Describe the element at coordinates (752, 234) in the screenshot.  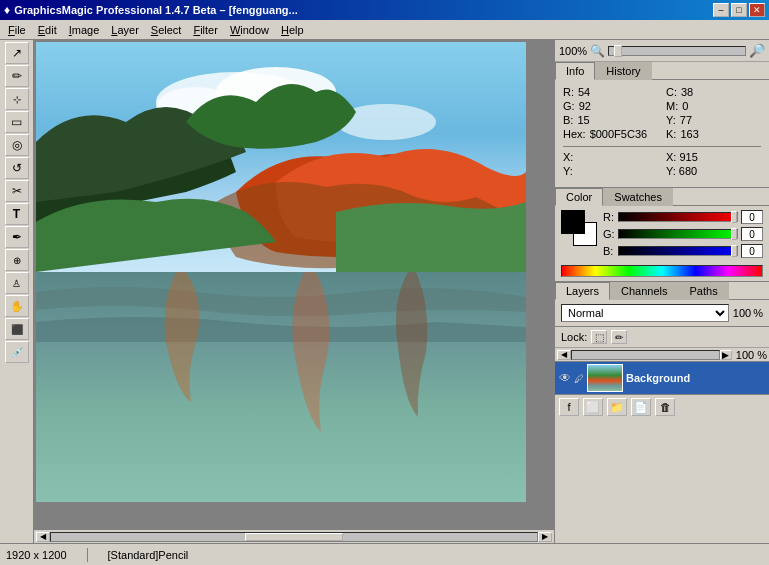
I see `color-g-value: 0` at that location.